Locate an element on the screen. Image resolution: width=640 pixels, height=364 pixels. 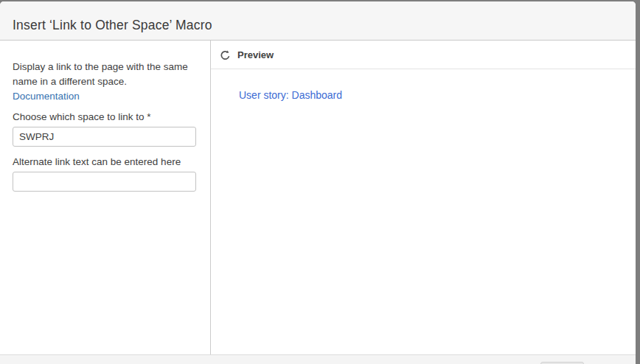
documentation-link: Documentation is located at coordinates (46, 97).